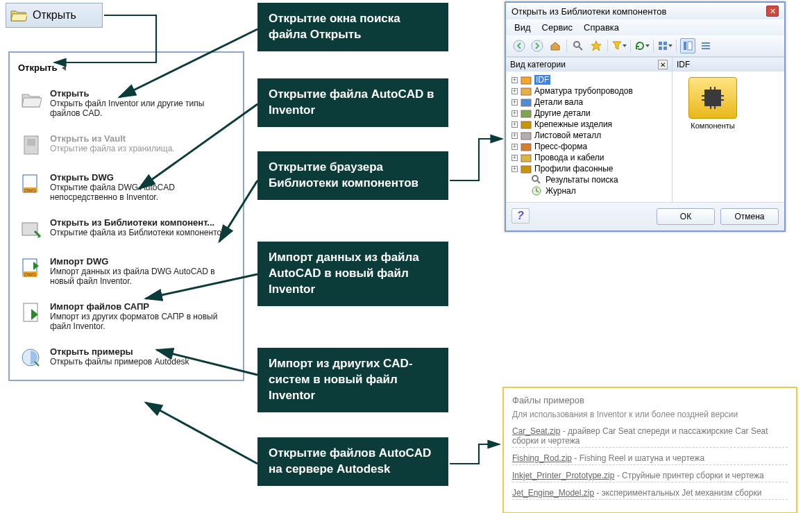 The height and width of the screenshot is (513, 812). What do you see at coordinates (31, 358) in the screenshot?
I see `sample-icon` at bounding box center [31, 358].